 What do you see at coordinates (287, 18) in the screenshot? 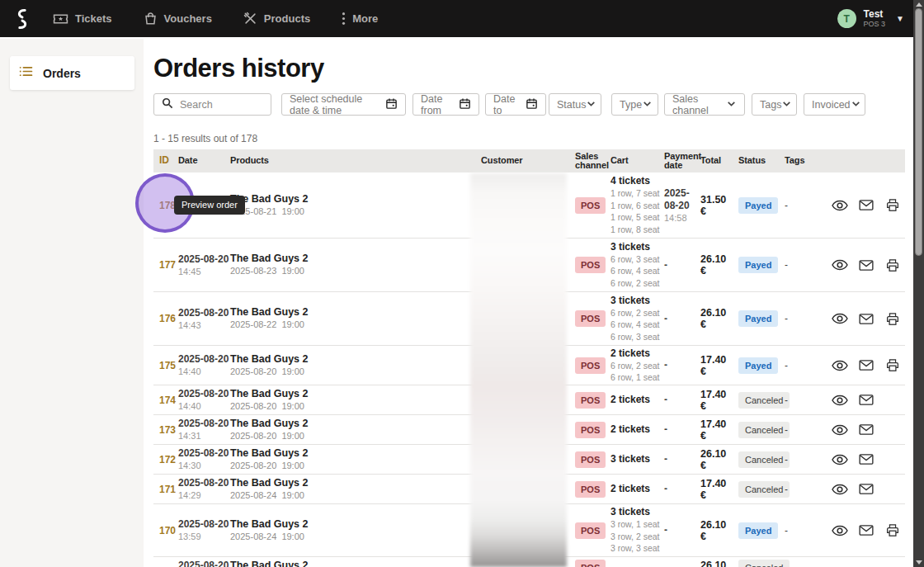
I see `nav-item-label: Products` at bounding box center [287, 18].